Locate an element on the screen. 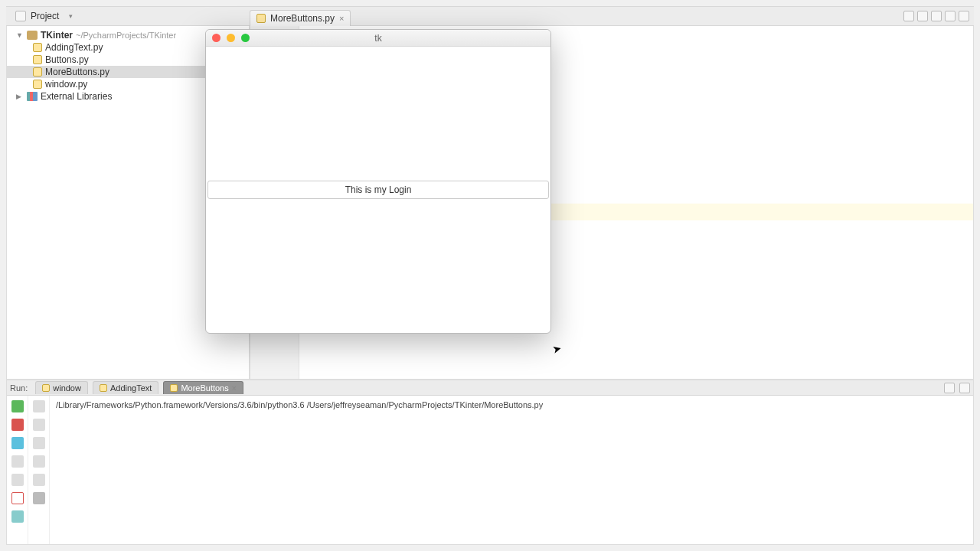 The image size is (980, 551). console-line: /Library/Frameworks/Python.framework/Ver… is located at coordinates (511, 405).